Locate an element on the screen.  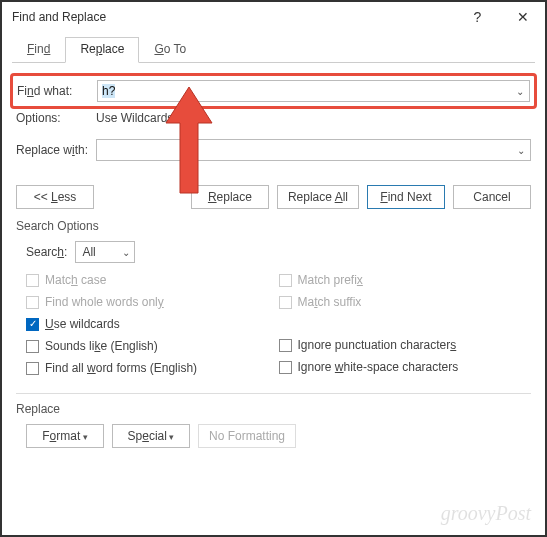
replace-section-title: Replace is located at coordinates (274, 409).